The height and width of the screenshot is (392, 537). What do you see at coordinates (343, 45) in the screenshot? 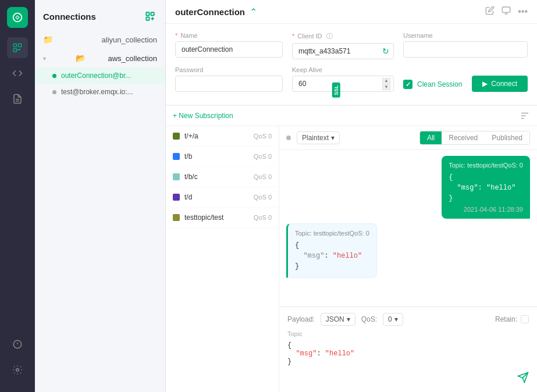
I see `clientid-field: * Client ID ⓘ ↻` at bounding box center [343, 45].